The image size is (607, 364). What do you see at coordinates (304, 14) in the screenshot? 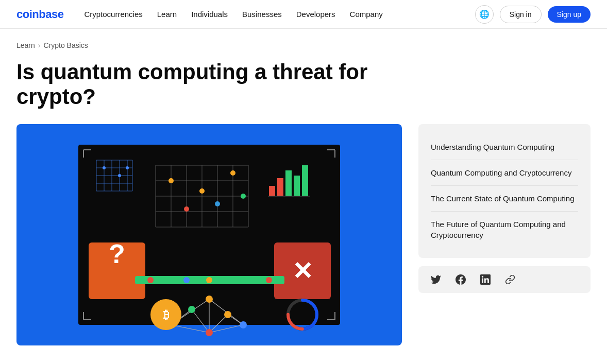
I see `navbar: coinbase Cryptocurrencies Learn Individu…` at bounding box center [304, 14].